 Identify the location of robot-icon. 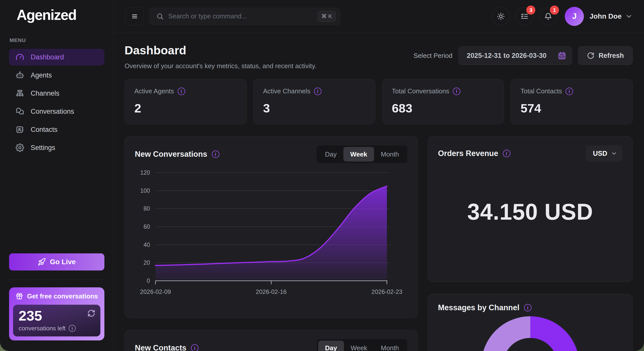
(20, 75).